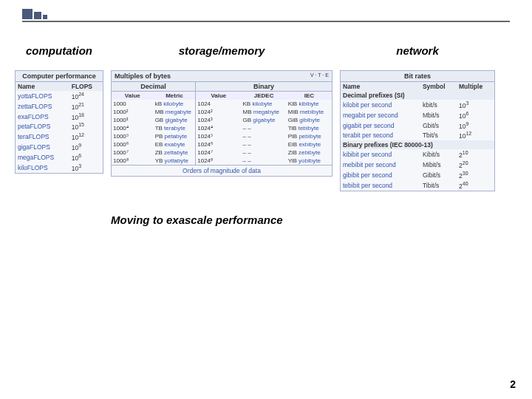 The height and width of the screenshot is (399, 532). What do you see at coordinates (59, 118) in the screenshot?
I see `col-computation: computation Computer performance NameFLO…` at bounding box center [59, 118].